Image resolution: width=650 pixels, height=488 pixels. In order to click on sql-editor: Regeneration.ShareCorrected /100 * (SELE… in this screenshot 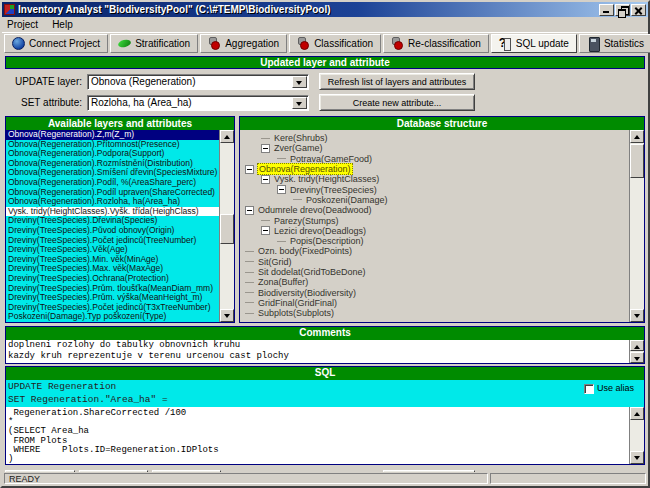, I will do `click(318, 436)`.